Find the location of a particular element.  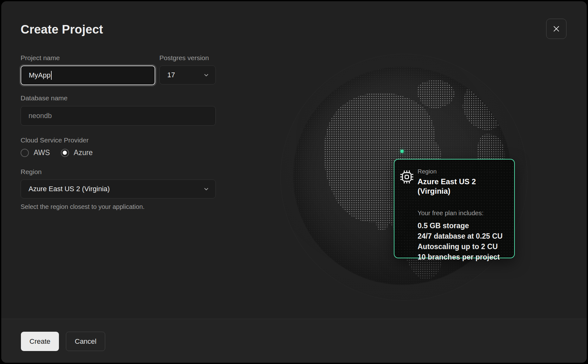

region-marker-dot is located at coordinates (402, 151).